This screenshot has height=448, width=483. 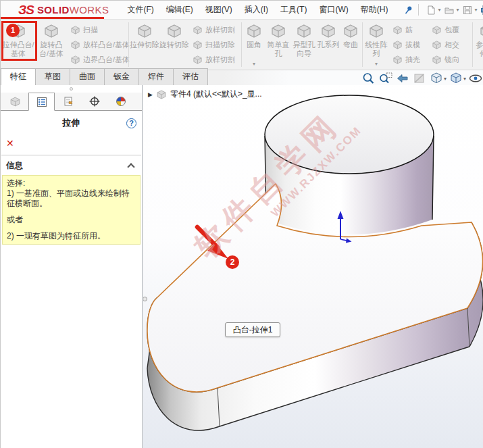 What do you see at coordinates (278, 49) in the screenshot?
I see `ribbon-button-label: 简单直孔` at bounding box center [278, 49].